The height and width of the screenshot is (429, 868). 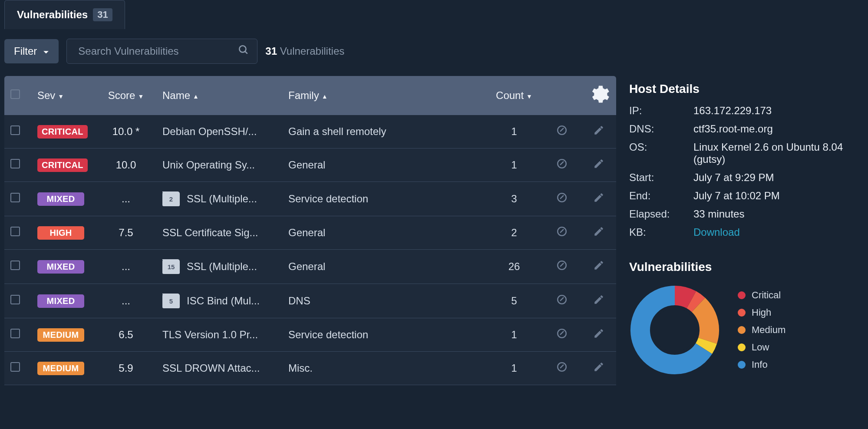 I want to click on col-header-severity: Sev▼, so click(x=63, y=96).